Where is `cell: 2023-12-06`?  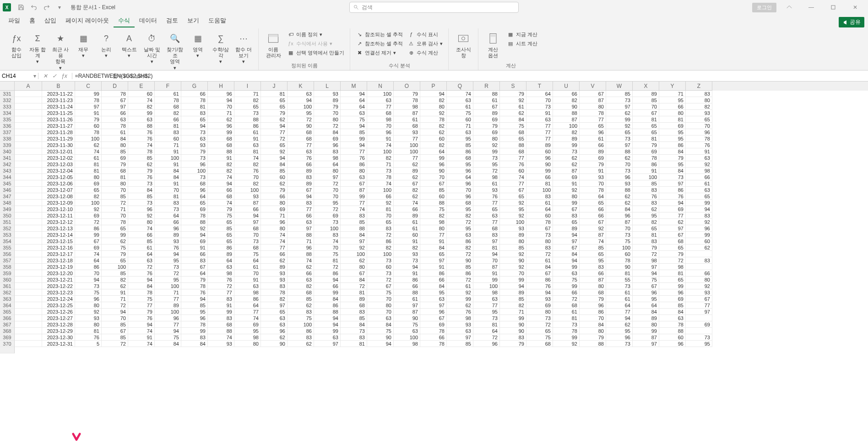
cell: 2023-12-06 is located at coordinates (59, 184).